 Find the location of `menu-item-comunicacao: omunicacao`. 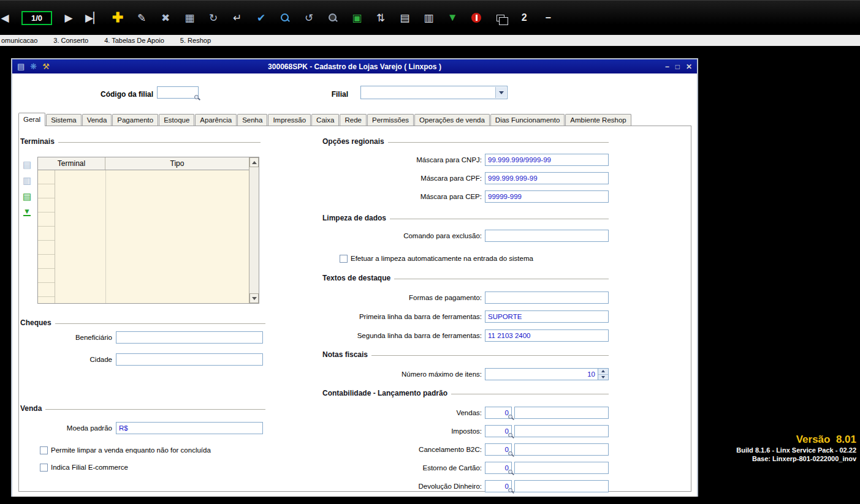

menu-item-comunicacao: omunicacao is located at coordinates (20, 40).